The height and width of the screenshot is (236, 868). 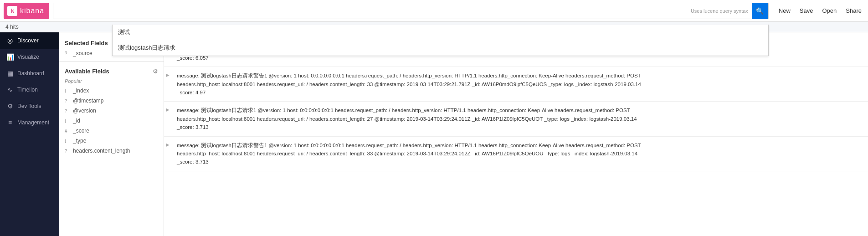 I want to click on search-button: 🔍, so click(x=760, y=11).